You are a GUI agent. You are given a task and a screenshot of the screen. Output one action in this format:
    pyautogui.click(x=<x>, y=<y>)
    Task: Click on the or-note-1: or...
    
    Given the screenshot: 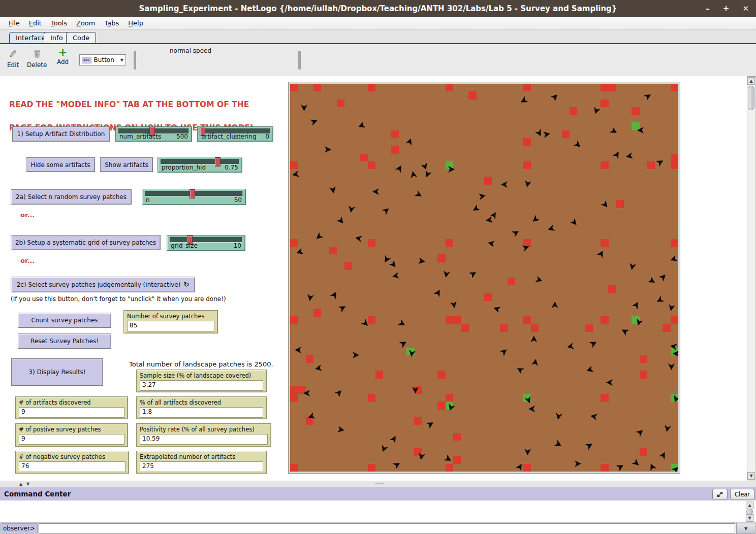 What is the action you would take?
    pyautogui.click(x=27, y=215)
    